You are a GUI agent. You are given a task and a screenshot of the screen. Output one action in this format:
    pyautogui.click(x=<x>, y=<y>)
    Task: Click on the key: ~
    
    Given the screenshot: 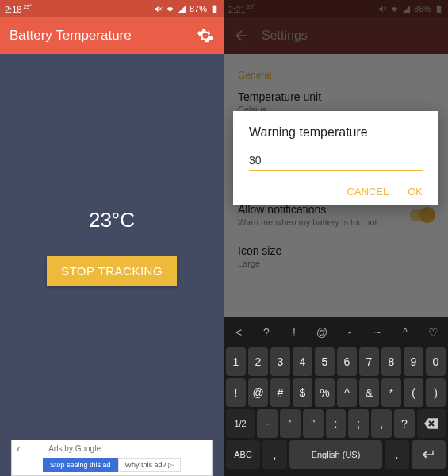 What is the action you would take?
    pyautogui.click(x=377, y=332)
    